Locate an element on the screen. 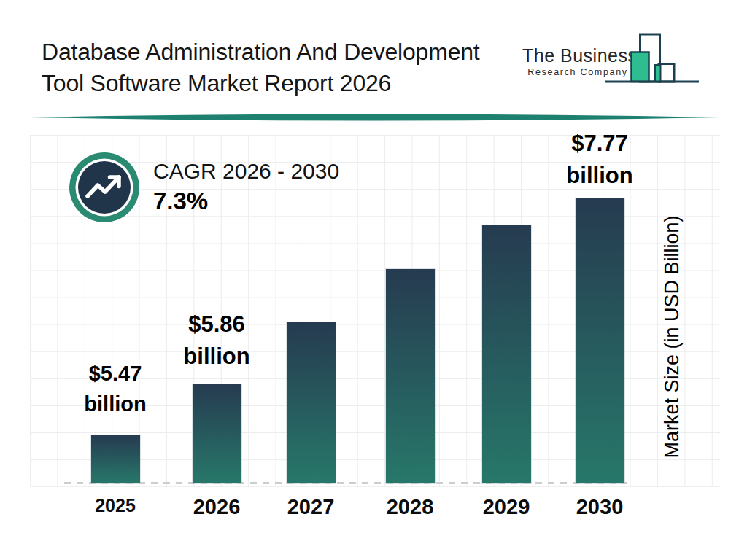 This screenshot has width=747, height=560. bar-2025 is located at coordinates (115, 459).